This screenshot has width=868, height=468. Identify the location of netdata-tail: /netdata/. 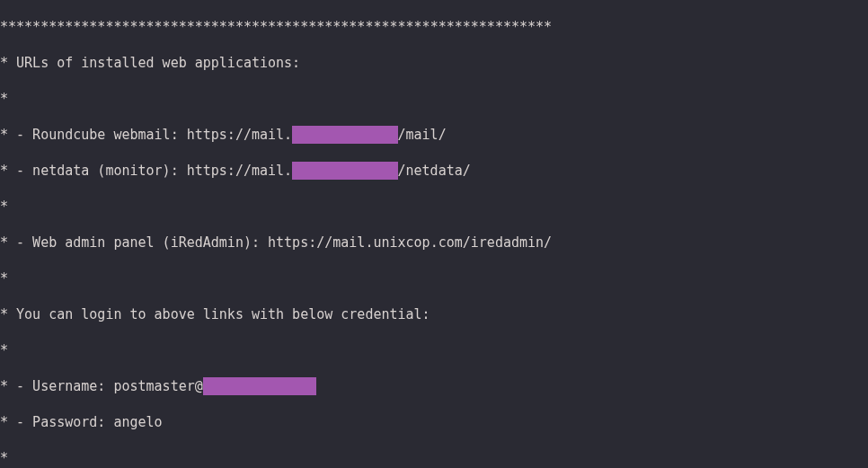
(435, 171).